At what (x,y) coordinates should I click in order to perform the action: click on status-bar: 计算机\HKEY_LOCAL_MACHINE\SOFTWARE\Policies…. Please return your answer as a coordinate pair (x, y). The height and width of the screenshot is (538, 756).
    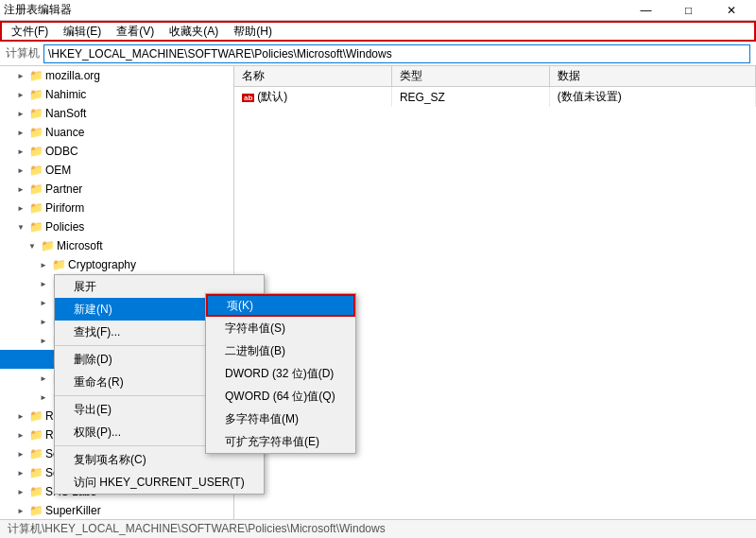
    Looking at the image, I should click on (378, 529).